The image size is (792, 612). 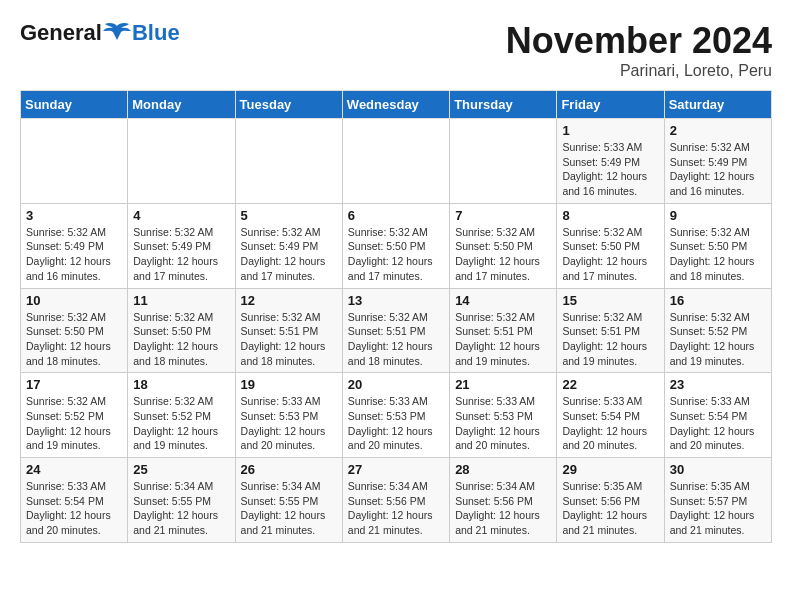 I want to click on header-tuesday: Tuesday, so click(x=288, y=105).